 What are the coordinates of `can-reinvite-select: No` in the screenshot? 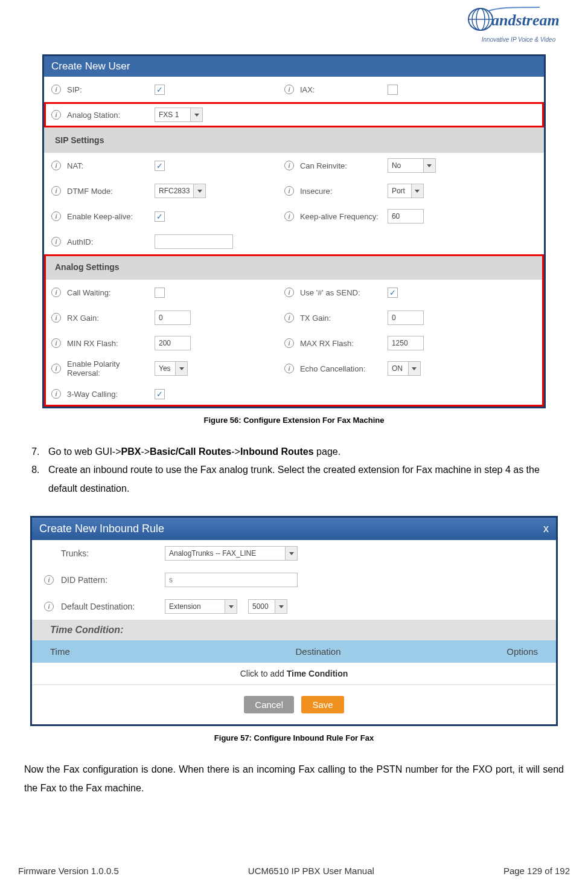 It's located at (412, 166).